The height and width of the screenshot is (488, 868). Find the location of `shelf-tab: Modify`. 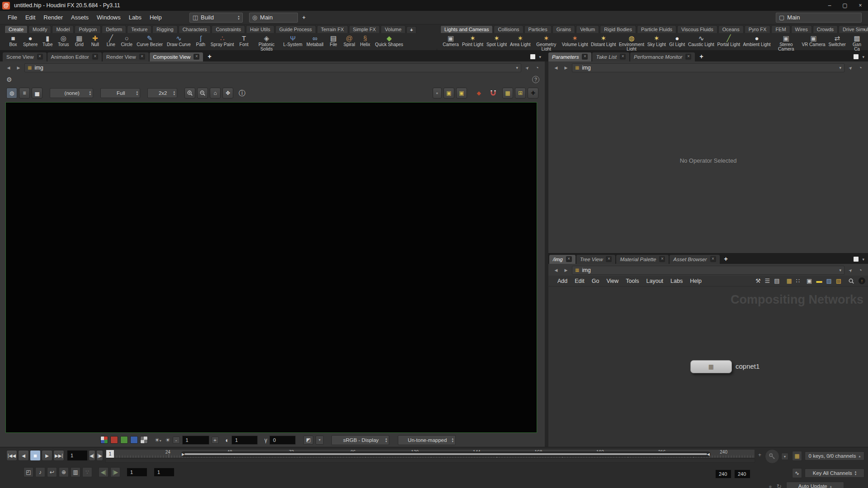

shelf-tab: Modify is located at coordinates (40, 29).